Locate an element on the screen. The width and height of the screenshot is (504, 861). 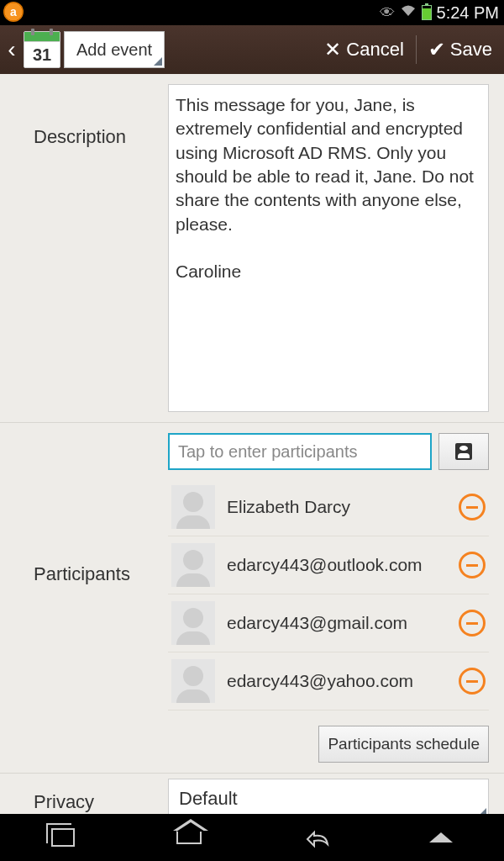
cancel-button: ✕ Cancel is located at coordinates (364, 50).